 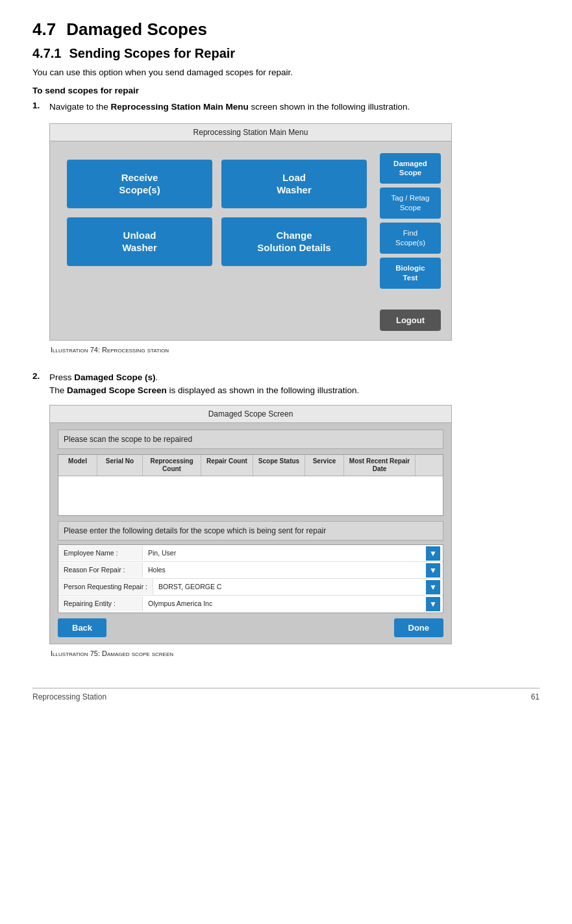 What do you see at coordinates (251, 579) in the screenshot?
I see `scope-details-form: Employee Name : Pin, User ▼ Reason For R…` at bounding box center [251, 579].